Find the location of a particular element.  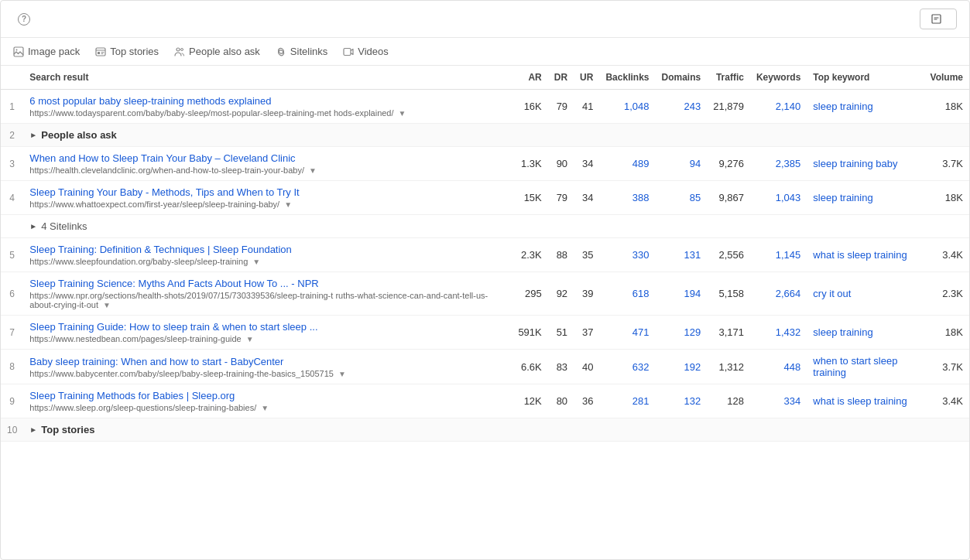

video-icon is located at coordinates (348, 52).